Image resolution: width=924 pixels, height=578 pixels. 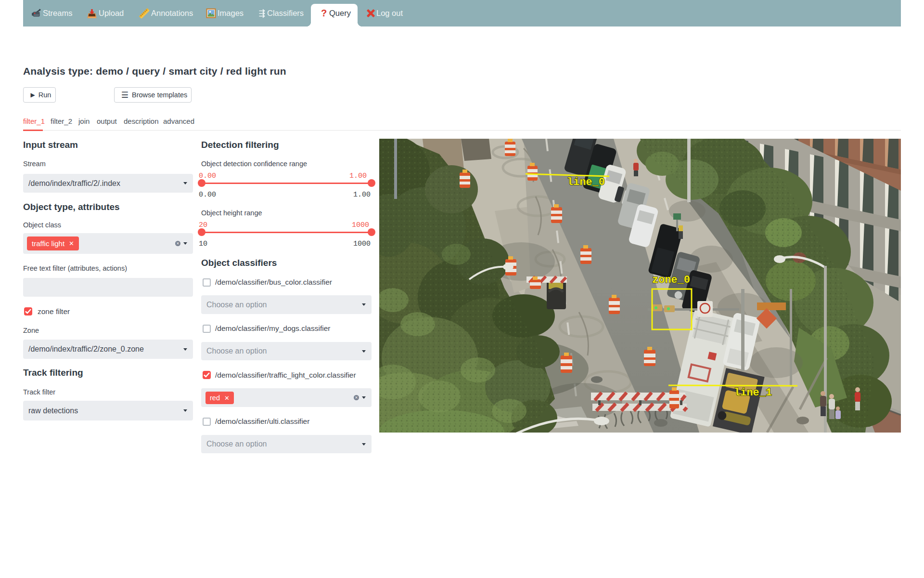 I want to click on svg-text: line_1, so click(x=753, y=393).